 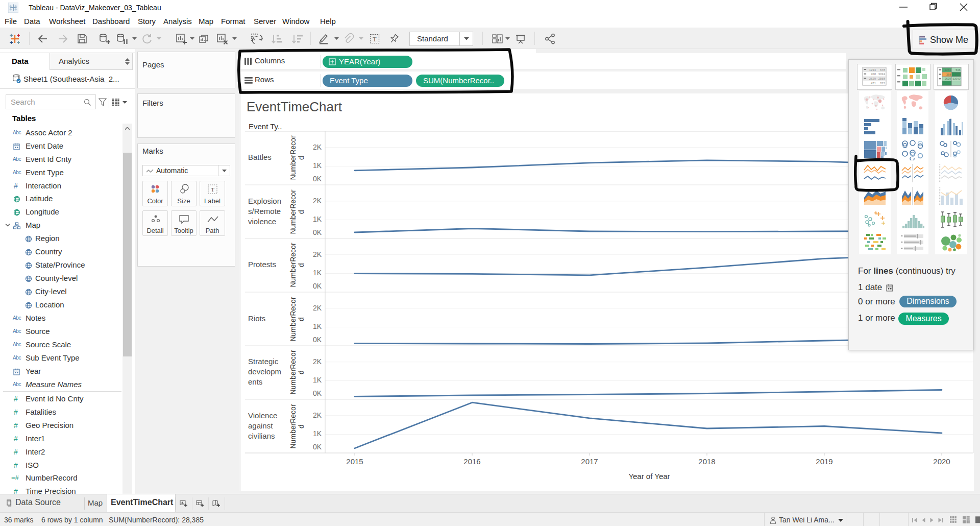 I want to click on svg-text: 340, so click(x=958, y=75).